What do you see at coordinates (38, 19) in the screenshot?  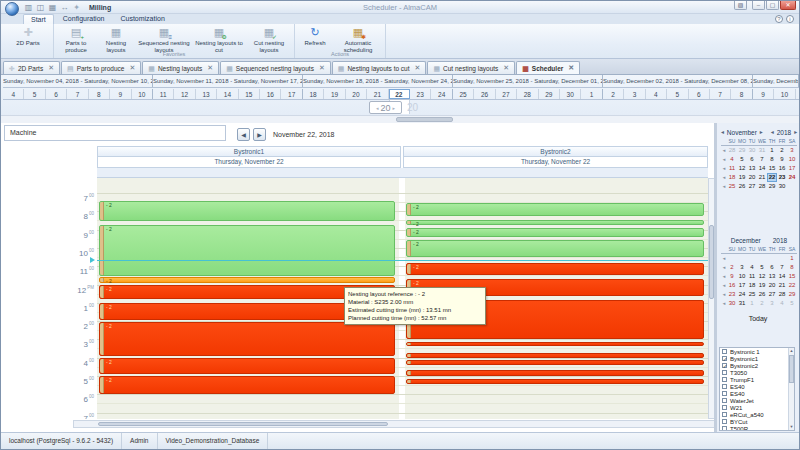 I see `ribbon-tab-start: Start` at bounding box center [38, 19].